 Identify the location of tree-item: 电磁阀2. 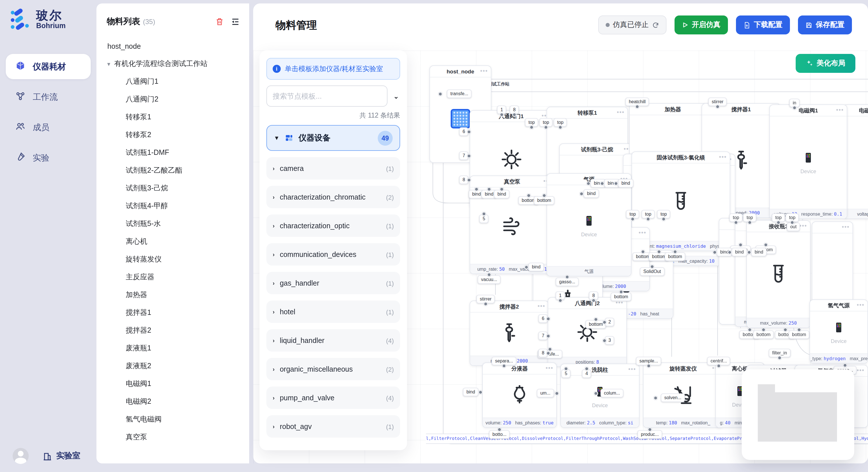
(173, 402).